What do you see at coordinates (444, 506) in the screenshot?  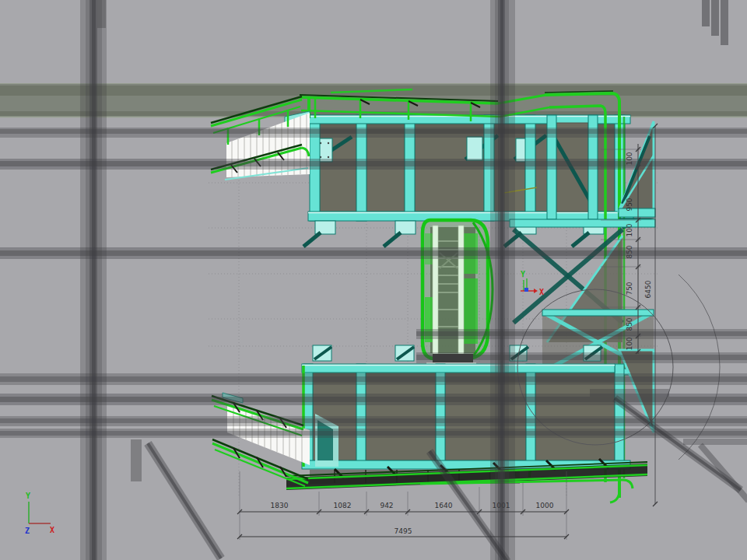 I see `dim-label: 1640` at bounding box center [444, 506].